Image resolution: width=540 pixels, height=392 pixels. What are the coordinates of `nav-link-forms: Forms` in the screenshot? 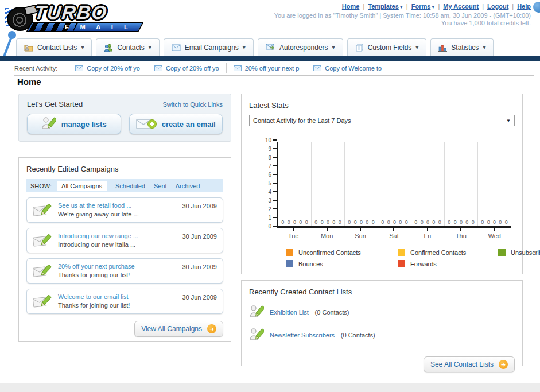 It's located at (421, 6).